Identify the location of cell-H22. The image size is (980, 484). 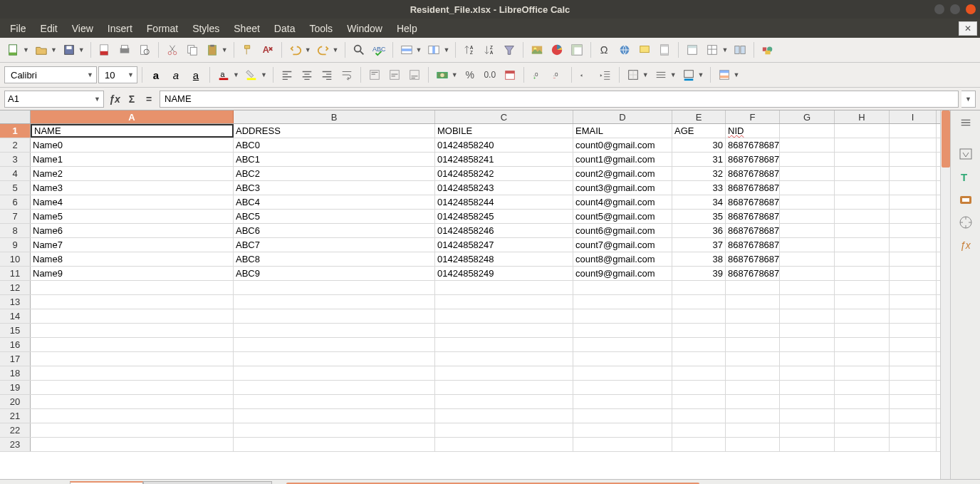
(862, 431).